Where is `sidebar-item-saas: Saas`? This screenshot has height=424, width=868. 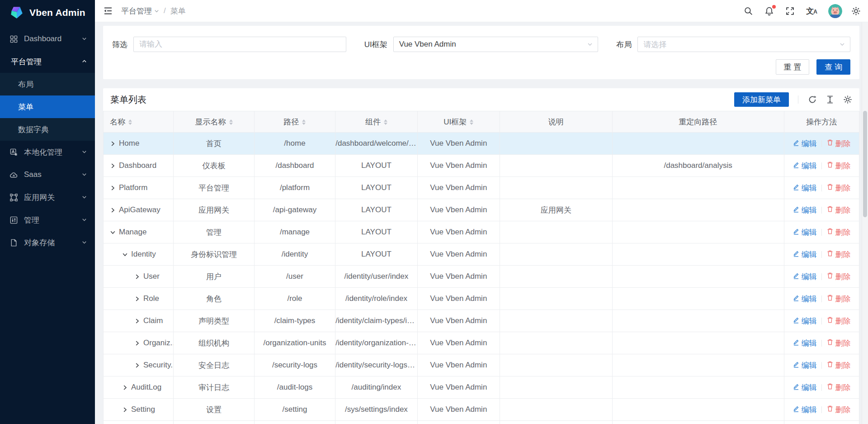 sidebar-item-saas: Saas is located at coordinates (47, 175).